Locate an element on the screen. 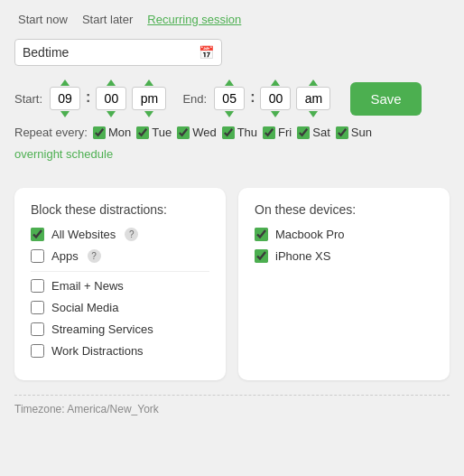 The height and width of the screenshot is (476, 464). days-container: MonTueWedThuFriSatSun is located at coordinates (233, 132).